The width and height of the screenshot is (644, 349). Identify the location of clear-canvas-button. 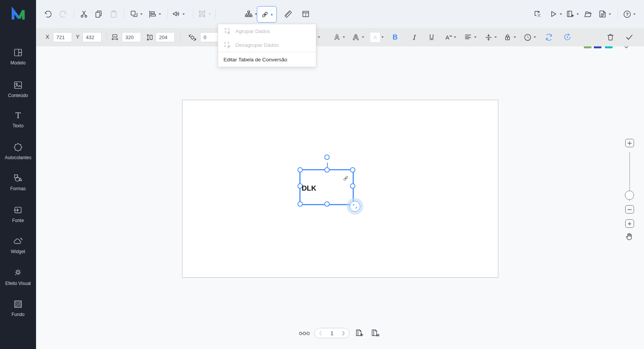
(538, 14).